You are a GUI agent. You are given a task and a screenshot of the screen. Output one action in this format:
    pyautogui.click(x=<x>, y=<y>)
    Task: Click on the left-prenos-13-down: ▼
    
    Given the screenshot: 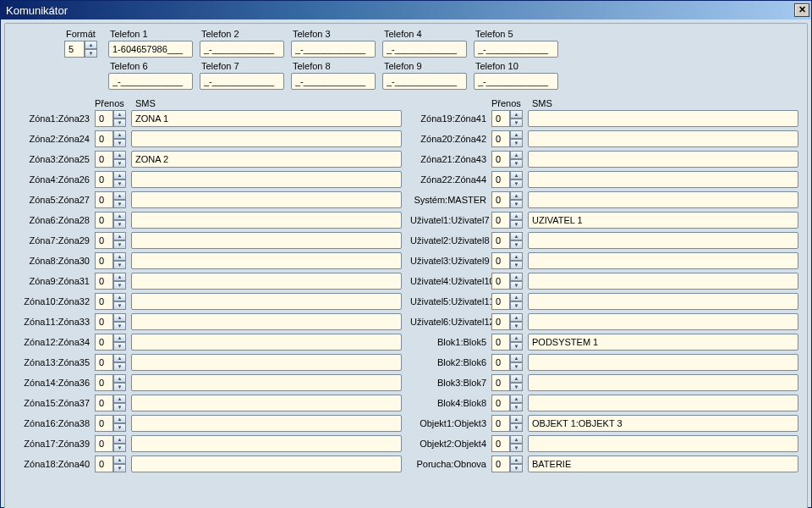 What is the action you would take?
    pyautogui.click(x=120, y=387)
    